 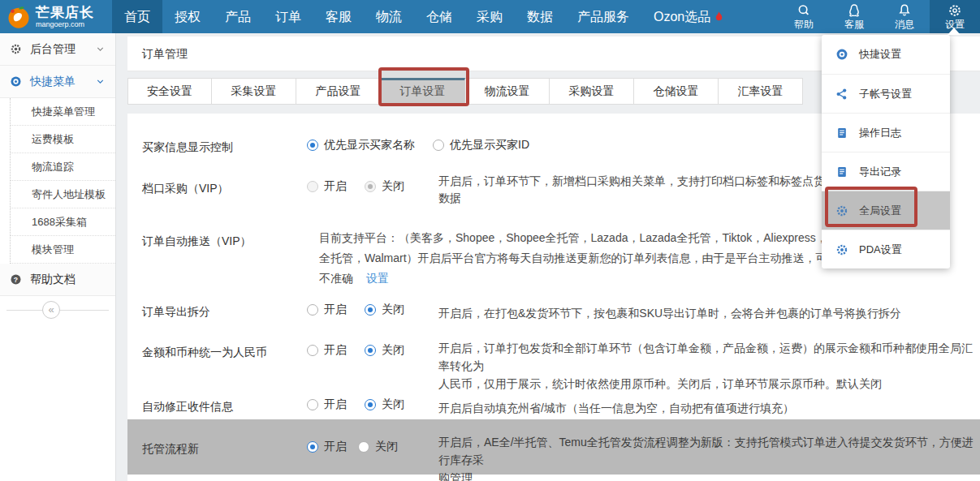 What do you see at coordinates (58, 49) in the screenshot?
I see `sidebar-group-backoffice: 后台管理` at bounding box center [58, 49].